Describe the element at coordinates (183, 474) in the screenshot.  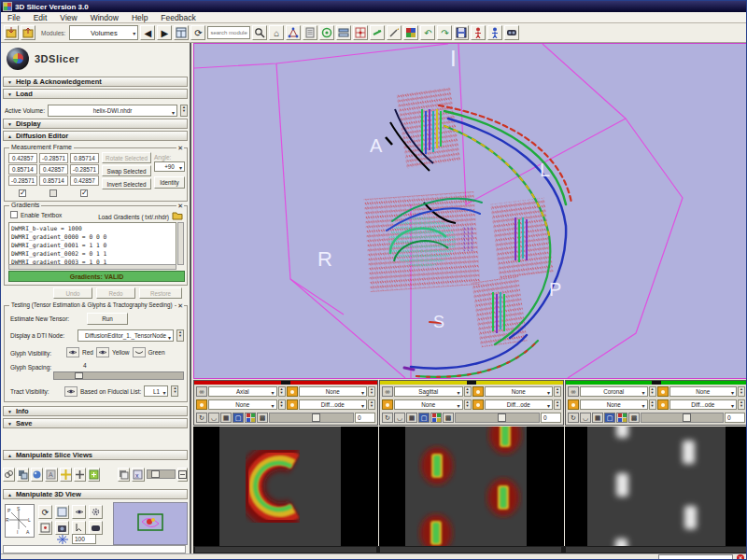
I see `slices-swap-icon` at that location.